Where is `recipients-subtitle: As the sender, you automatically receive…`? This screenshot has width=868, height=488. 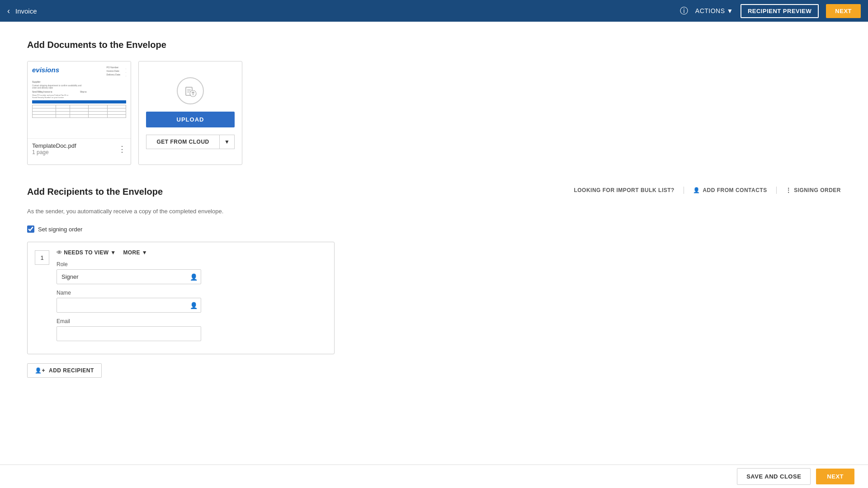
recipients-subtitle: As the sender, you automatically receive… is located at coordinates (125, 211).